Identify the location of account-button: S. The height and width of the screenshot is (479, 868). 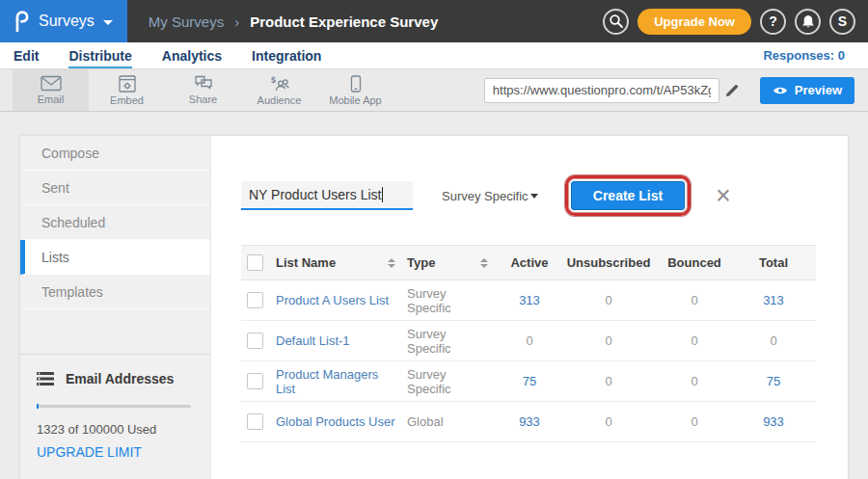
(843, 21).